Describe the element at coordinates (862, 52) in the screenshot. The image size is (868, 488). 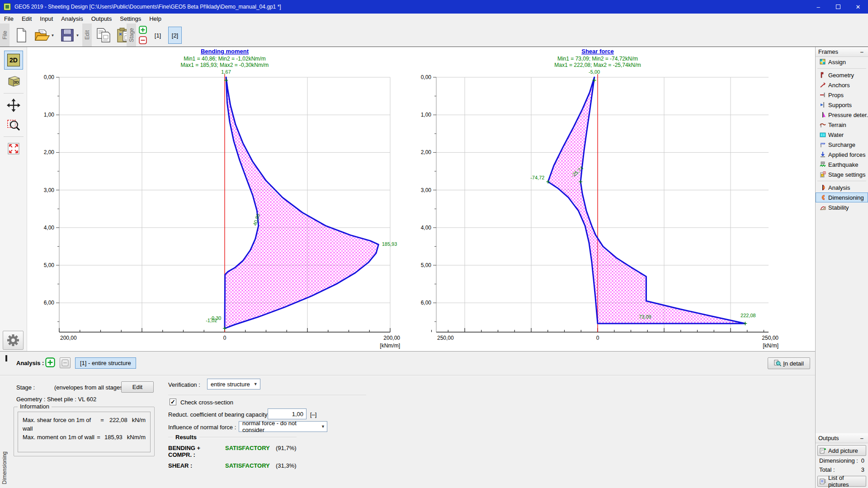
I see `frames-minimize-button: –` at that location.